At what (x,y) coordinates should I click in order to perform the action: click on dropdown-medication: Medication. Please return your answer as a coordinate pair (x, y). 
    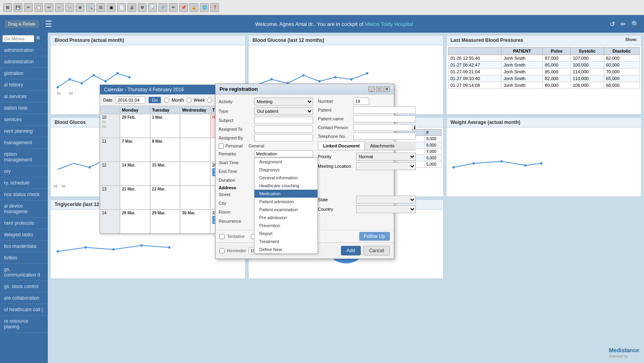
    Looking at the image, I should click on (286, 194).